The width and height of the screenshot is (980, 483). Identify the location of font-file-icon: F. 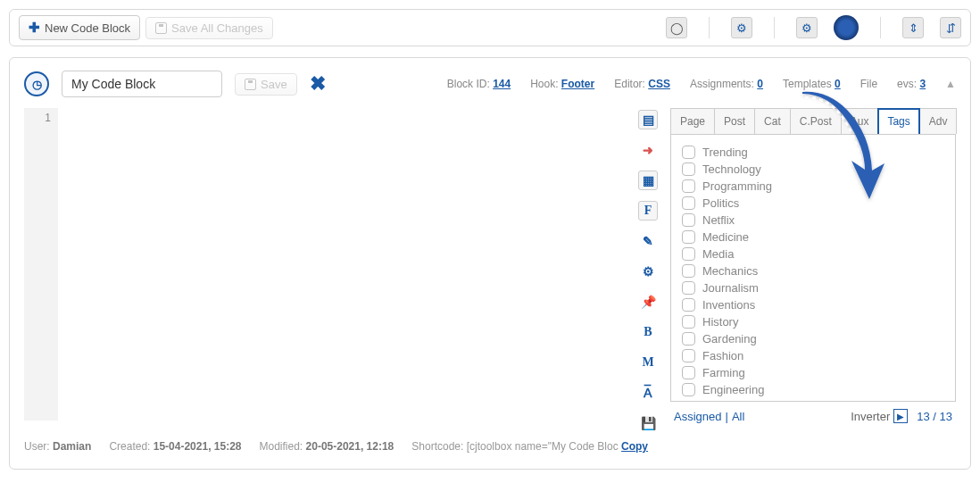
(648, 211).